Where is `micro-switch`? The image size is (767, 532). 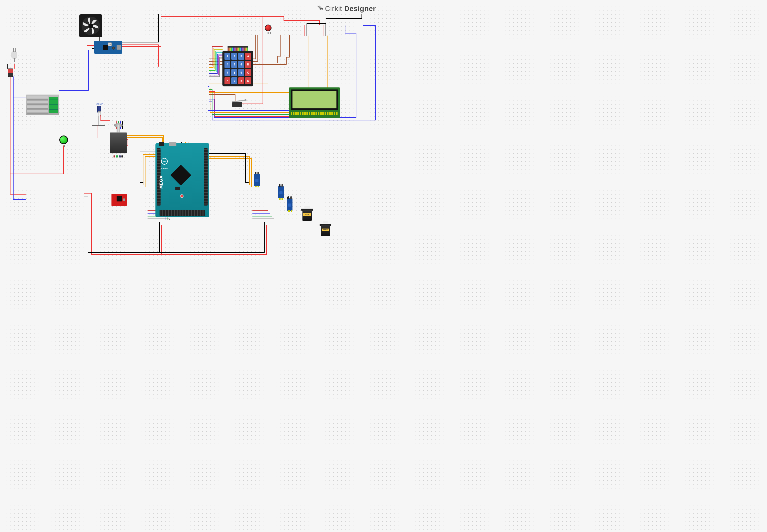 micro-switch is located at coordinates (239, 105).